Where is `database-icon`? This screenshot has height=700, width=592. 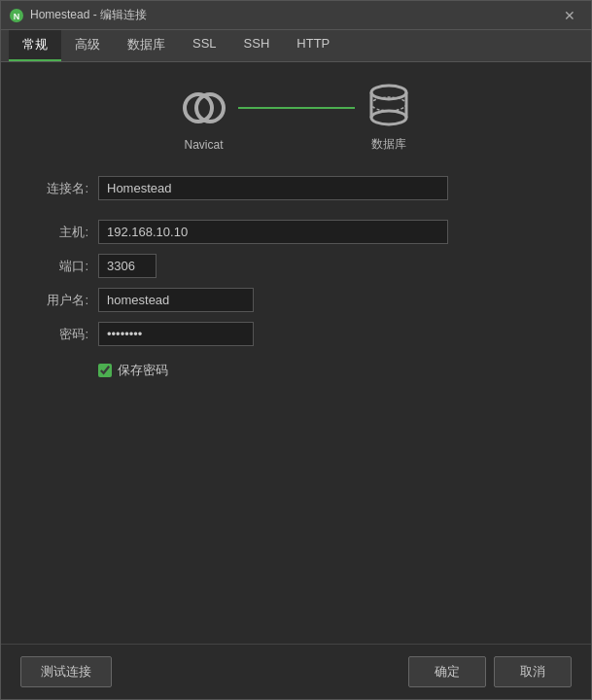
database-icon is located at coordinates (389, 106).